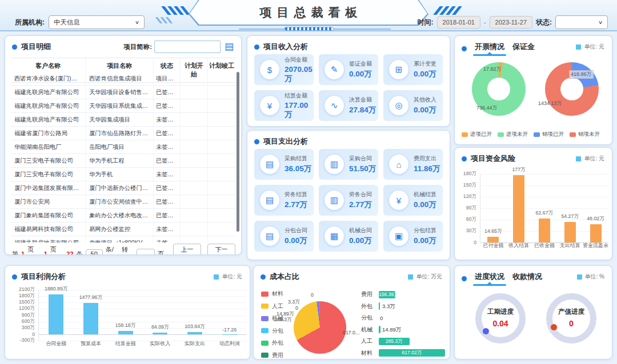 Image resolution: width=617 pixels, height=364 pixels. I want to click on bar-value-label: 62.67万, so click(545, 213).